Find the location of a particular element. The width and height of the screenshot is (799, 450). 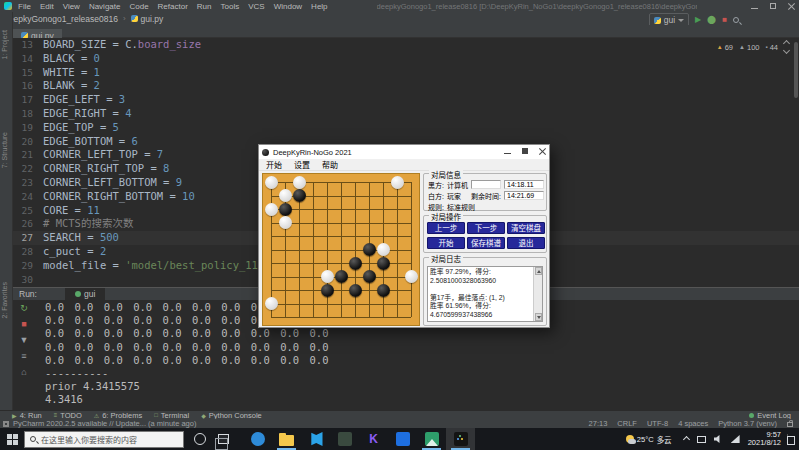

log-scrollbar is located at coordinates (538, 294).